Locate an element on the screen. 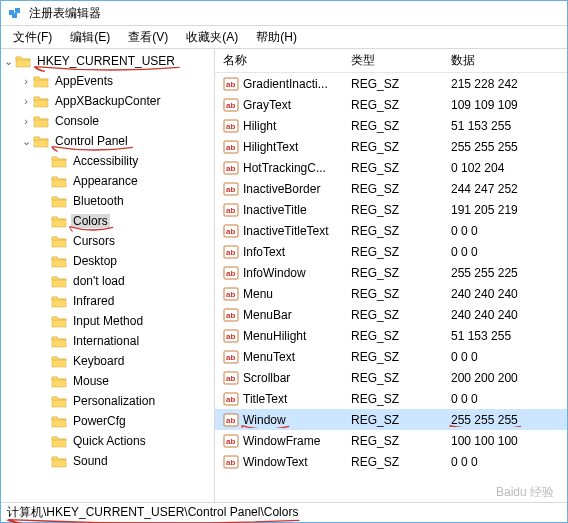  cell-data: 0 0 0 is located at coordinates (505, 399).